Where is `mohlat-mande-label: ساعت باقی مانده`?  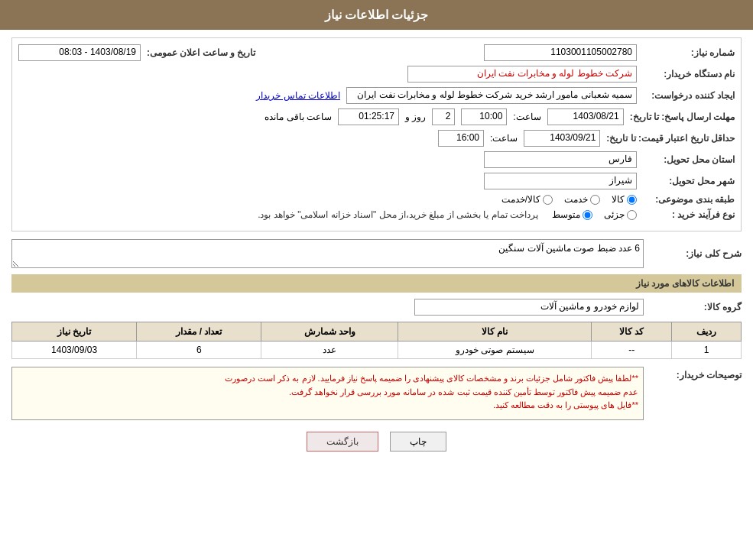
mohlat-mande-label: ساعت باقی مانده is located at coordinates (298, 117).